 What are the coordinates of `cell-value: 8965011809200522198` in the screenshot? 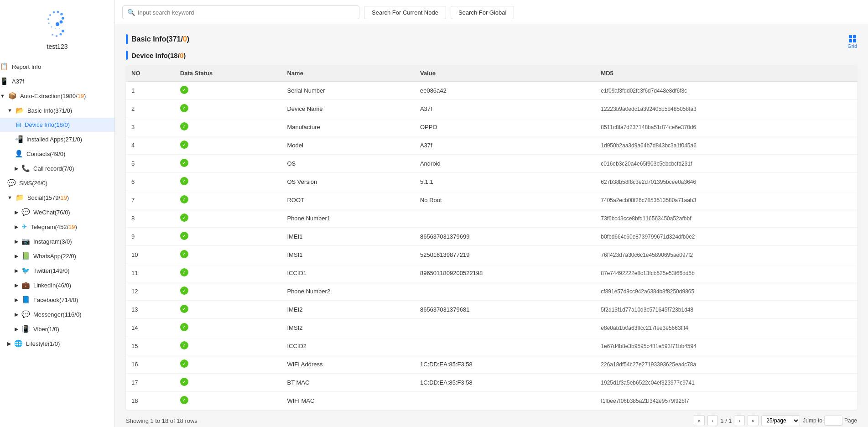 It's located at (505, 273).